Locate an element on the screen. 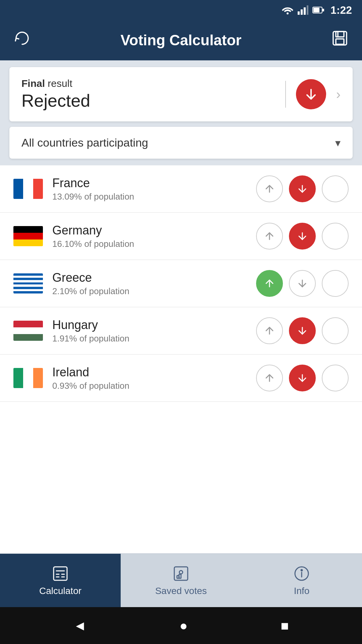 This screenshot has width=362, height=644. wifi-icon is located at coordinates (288, 10).